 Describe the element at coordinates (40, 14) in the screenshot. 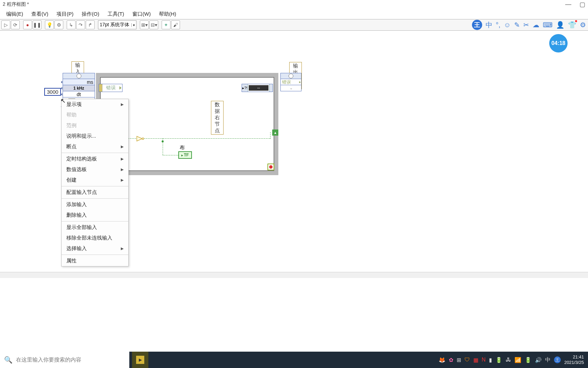

I see `menu-view: 查看(V)` at that location.